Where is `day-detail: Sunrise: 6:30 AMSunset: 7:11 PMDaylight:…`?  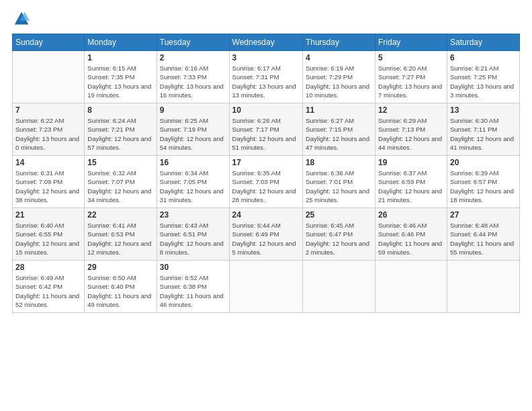
day-detail: Sunrise: 6:30 AMSunset: 7:11 PMDaylight:… is located at coordinates (484, 134).